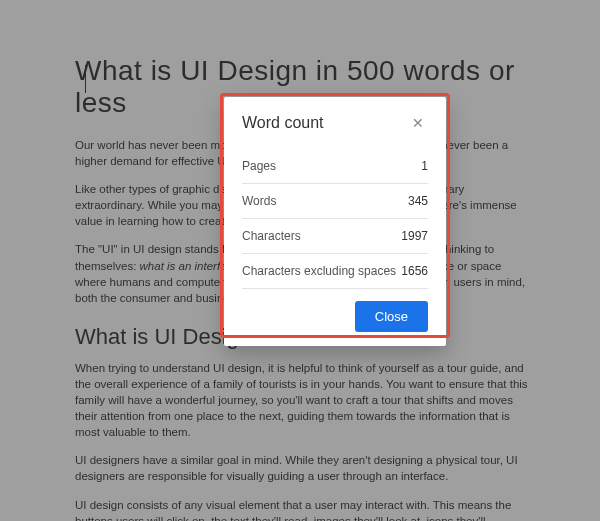  I want to click on close-button: Close, so click(392, 316).